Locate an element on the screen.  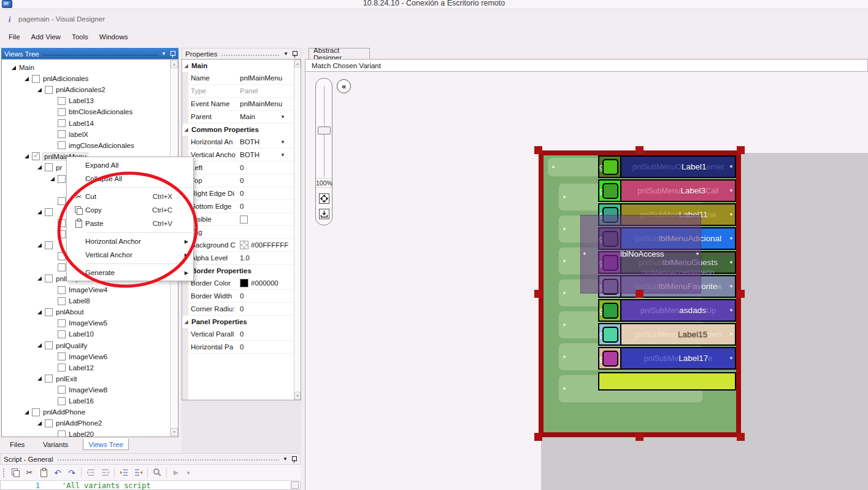
context-menu-item-horizontal-anchor: Horizontal Anchor▶ is located at coordinates (130, 241).